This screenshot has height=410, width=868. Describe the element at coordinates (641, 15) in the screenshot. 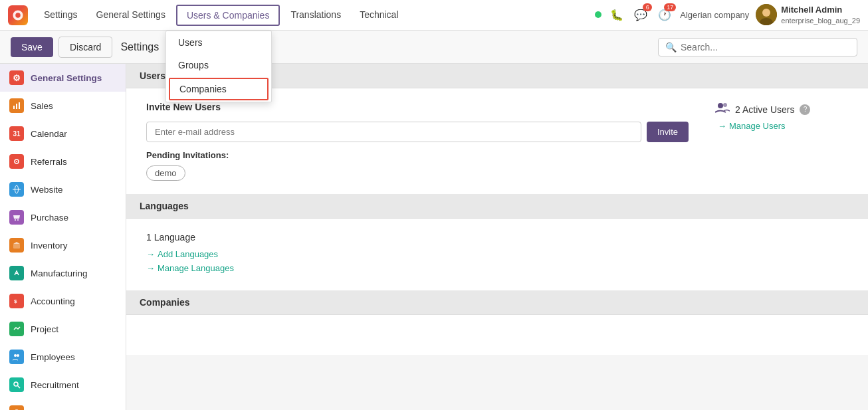

I see `chat-icon: 💬 6` at that location.